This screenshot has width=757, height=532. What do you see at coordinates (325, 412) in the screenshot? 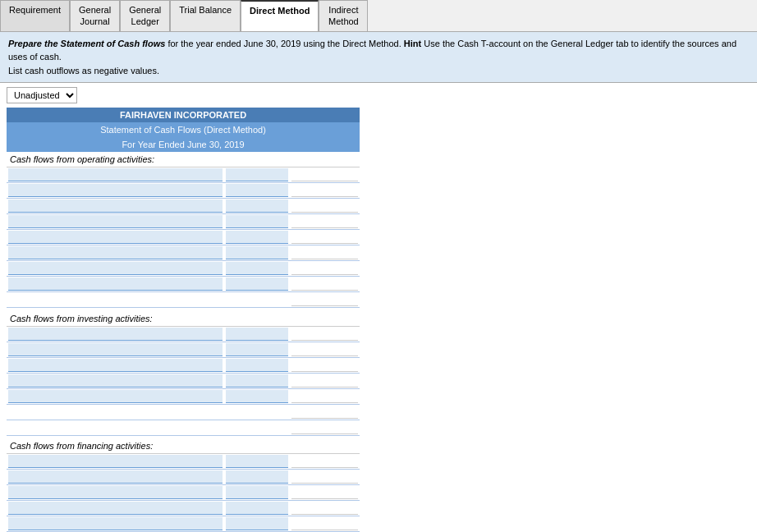
I see `investing-subtotal` at bounding box center [325, 412].